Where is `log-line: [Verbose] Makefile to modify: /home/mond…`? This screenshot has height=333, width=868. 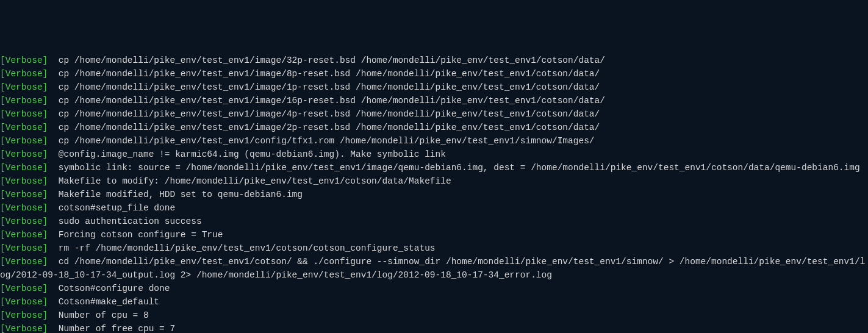 log-line: [Verbose] Makefile to modify: /home/mond… is located at coordinates (434, 181).